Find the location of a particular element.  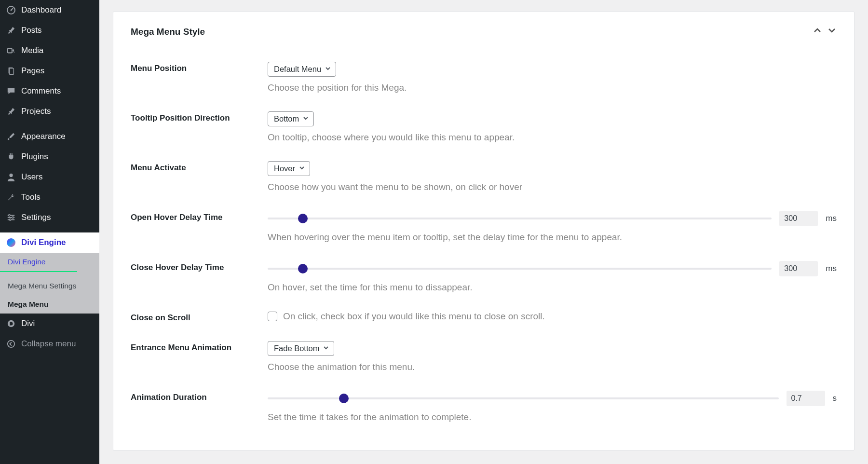

close-delay-input is located at coordinates (799, 269).